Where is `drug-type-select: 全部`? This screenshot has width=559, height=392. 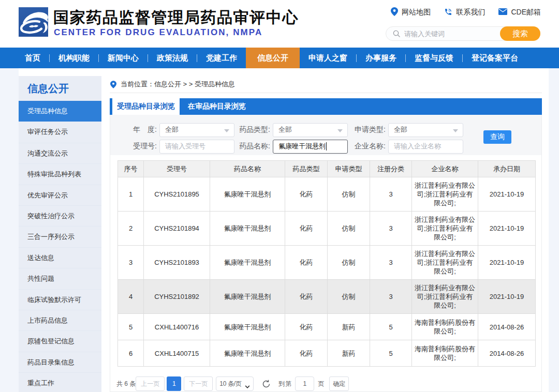 drug-type-select: 全部 is located at coordinates (311, 130).